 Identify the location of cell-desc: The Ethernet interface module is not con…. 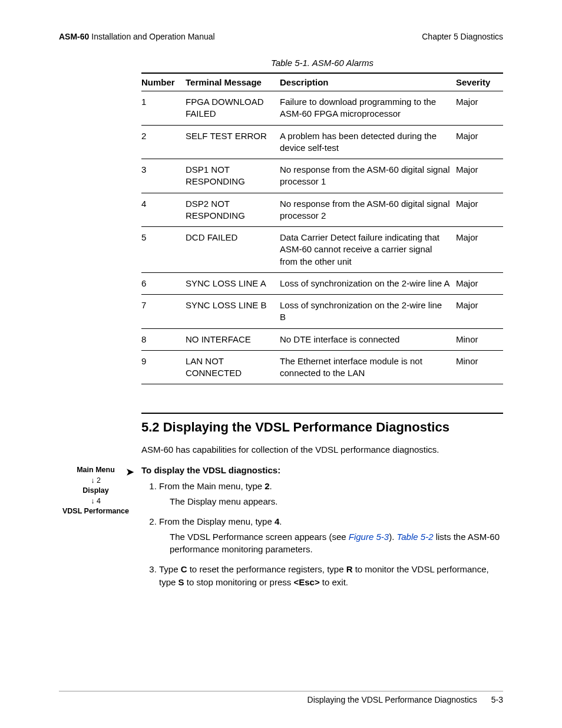
(368, 367).